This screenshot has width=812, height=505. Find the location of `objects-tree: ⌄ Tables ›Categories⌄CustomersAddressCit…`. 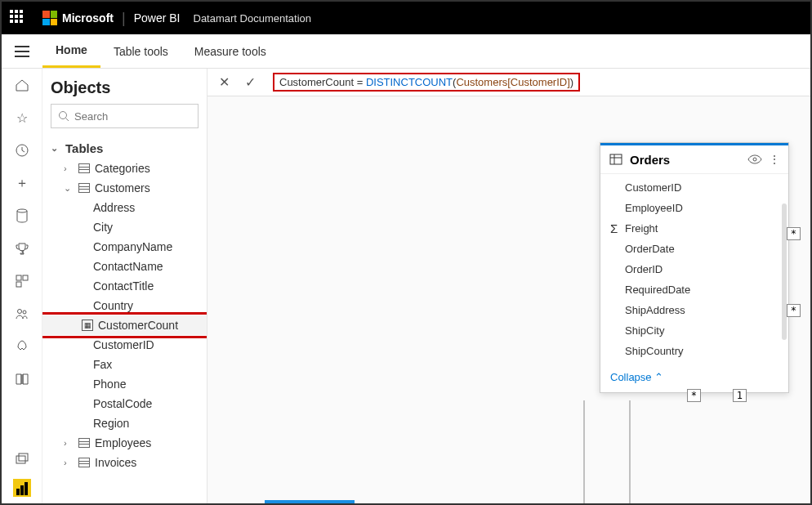

objects-tree: ⌄ Tables ›Categories⌄CustomersAddressCit… is located at coordinates (124, 319).